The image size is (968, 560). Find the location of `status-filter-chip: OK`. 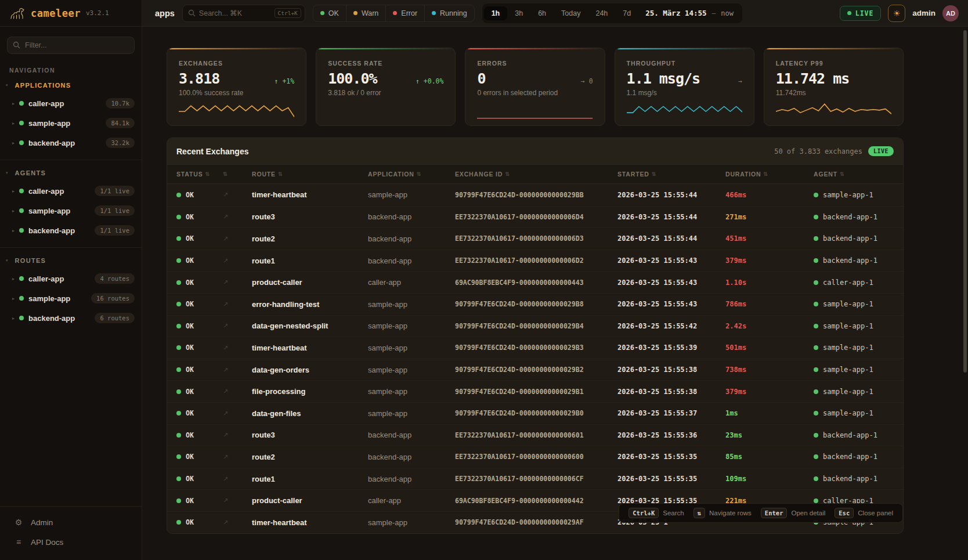

status-filter-chip: OK is located at coordinates (330, 13).